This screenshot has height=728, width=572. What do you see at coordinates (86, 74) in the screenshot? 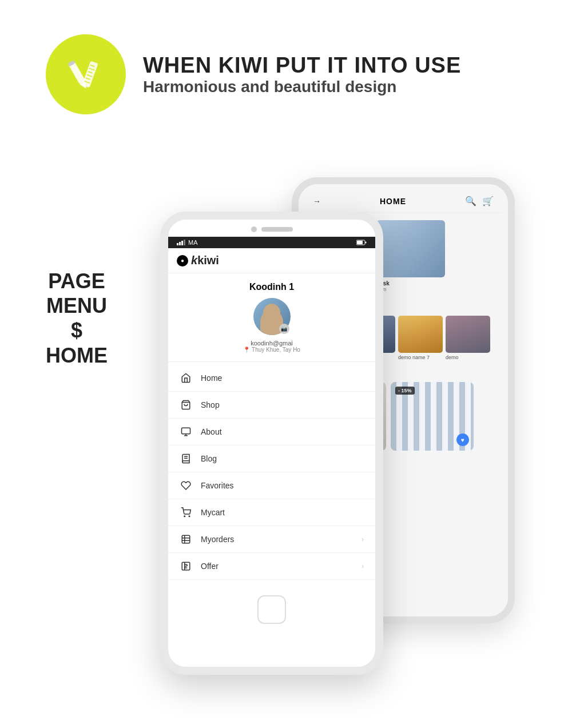
I see `design-tools-icon` at bounding box center [86, 74].